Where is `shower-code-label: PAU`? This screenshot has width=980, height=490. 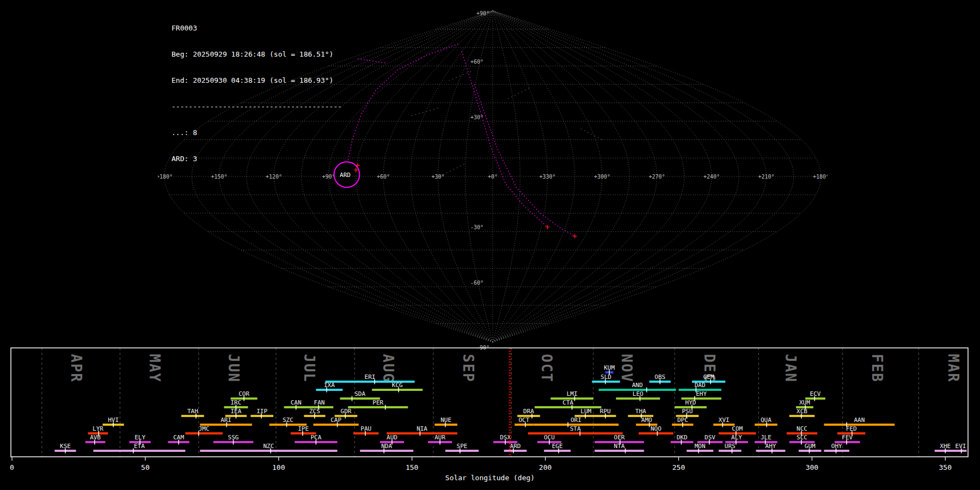 shower-code-label: PAU is located at coordinates (366, 429).